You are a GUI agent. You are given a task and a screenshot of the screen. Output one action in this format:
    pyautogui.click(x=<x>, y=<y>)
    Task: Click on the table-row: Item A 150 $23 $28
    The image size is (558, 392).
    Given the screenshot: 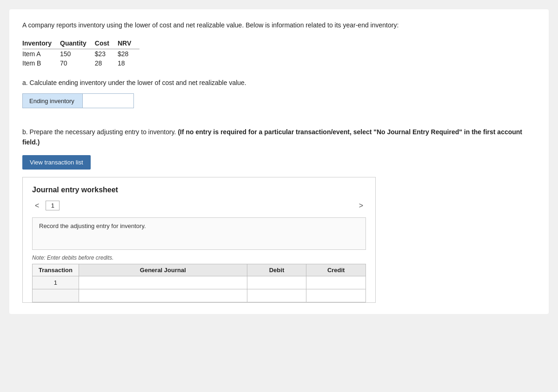 What is the action you would take?
    pyautogui.click(x=81, y=54)
    